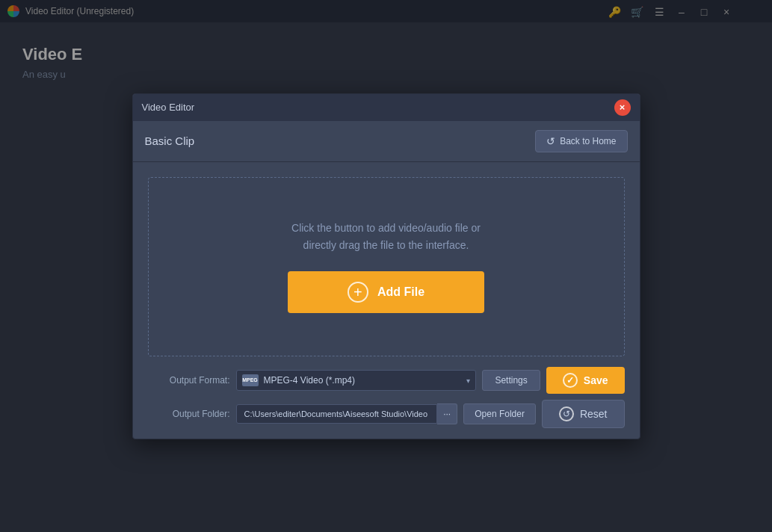  Describe the element at coordinates (447, 414) in the screenshot. I see `folder-browse-button: ···` at that location.